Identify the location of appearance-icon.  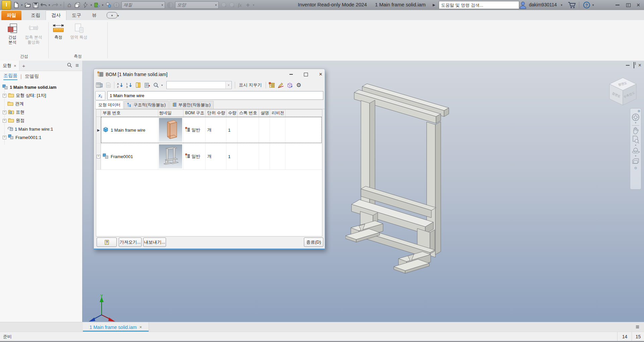
(108, 5).